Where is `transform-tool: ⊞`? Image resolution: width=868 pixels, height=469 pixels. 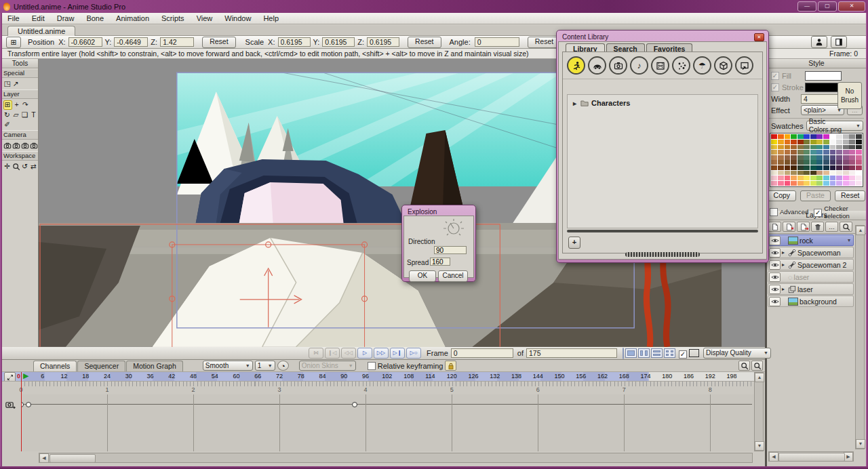
transform-tool: ⊞ is located at coordinates (8, 105).